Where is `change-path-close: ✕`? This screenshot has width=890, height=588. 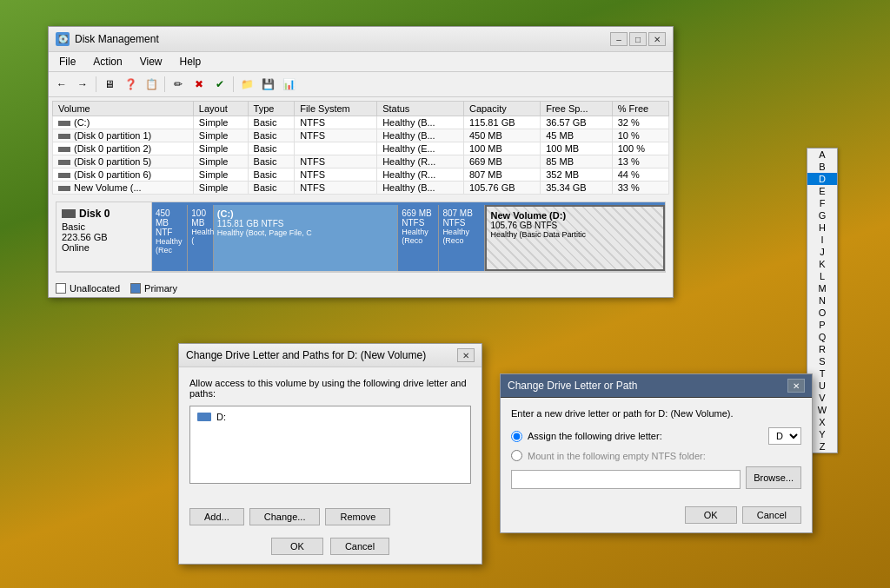 change-path-close: ✕ is located at coordinates (796, 386).